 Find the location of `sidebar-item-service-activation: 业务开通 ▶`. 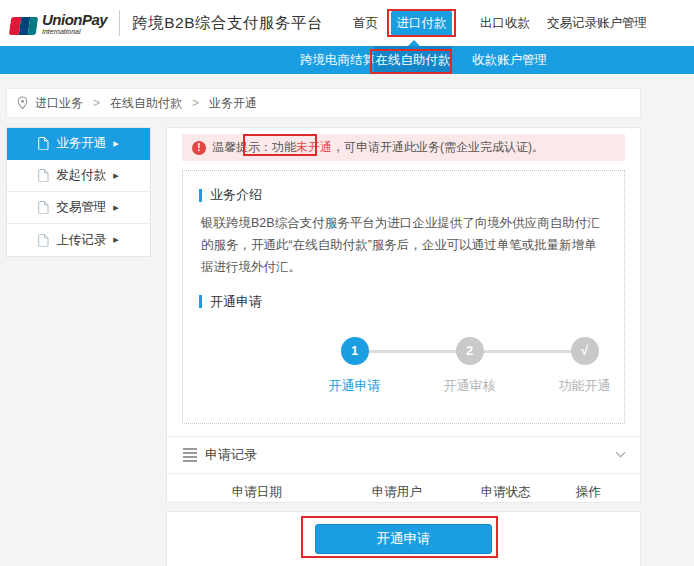

sidebar-item-service-activation: 业务开通 ▶ is located at coordinates (78, 144).